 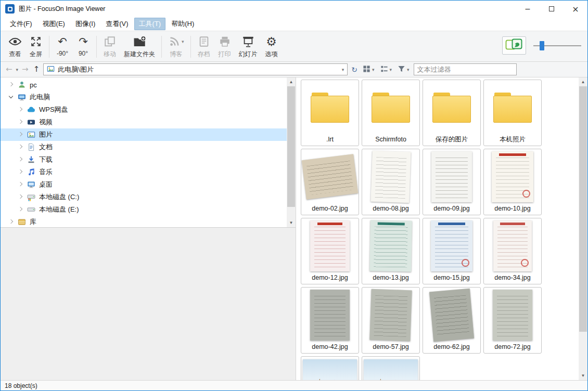 I want to click on grid-item-5: demo-08.jpg, so click(x=391, y=182).